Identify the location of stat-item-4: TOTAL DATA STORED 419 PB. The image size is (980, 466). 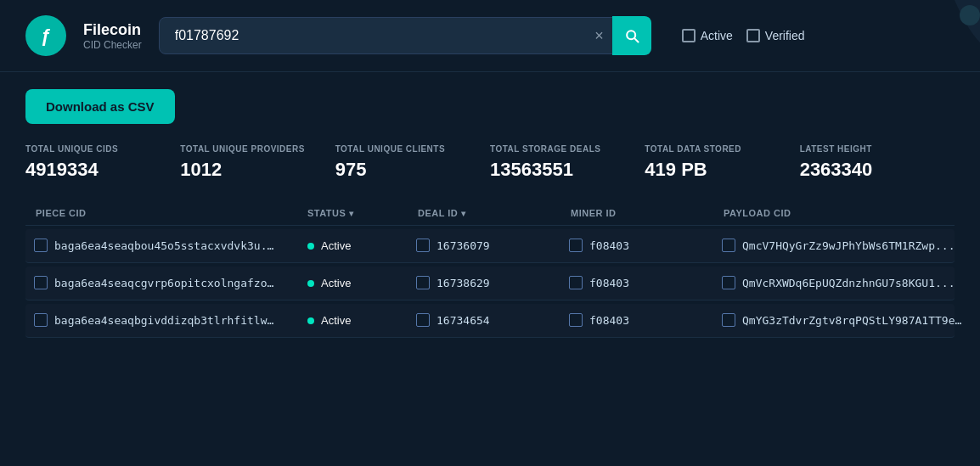
(722, 163).